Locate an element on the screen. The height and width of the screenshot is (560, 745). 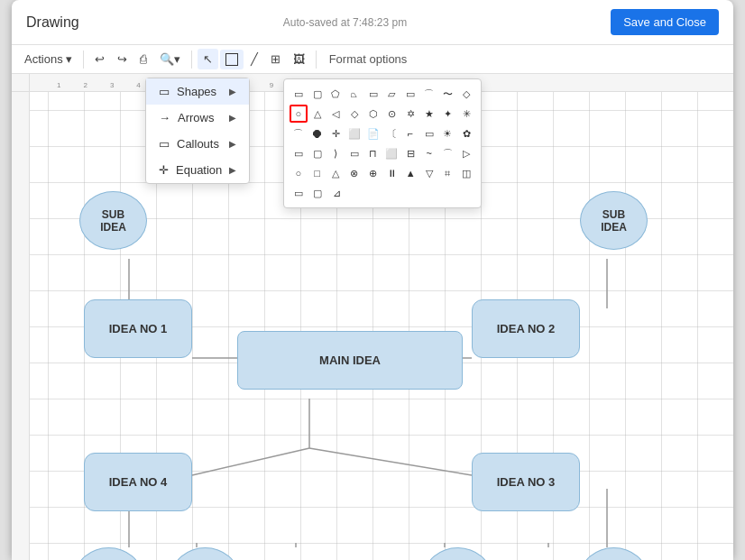
shape-brace: ⌒ is located at coordinates (299, 133).